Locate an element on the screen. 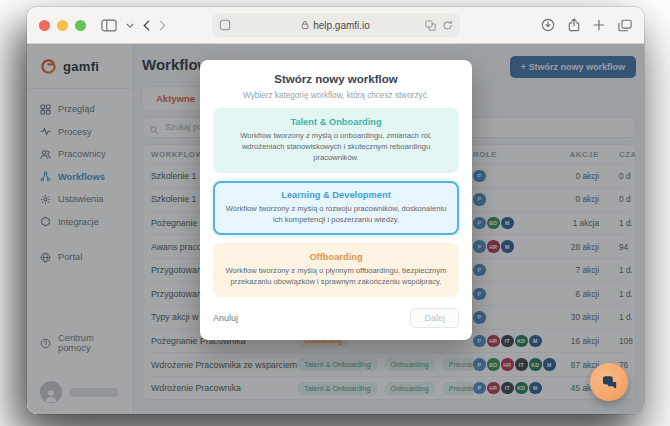 Image resolution: width=670 pixels, height=426 pixels. chevron-down-icon is located at coordinates (130, 26).